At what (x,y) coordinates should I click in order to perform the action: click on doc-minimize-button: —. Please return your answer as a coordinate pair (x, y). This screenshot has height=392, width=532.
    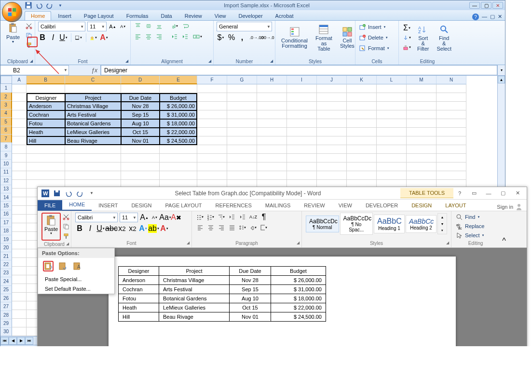
    Looking at the image, I should click on (484, 17).